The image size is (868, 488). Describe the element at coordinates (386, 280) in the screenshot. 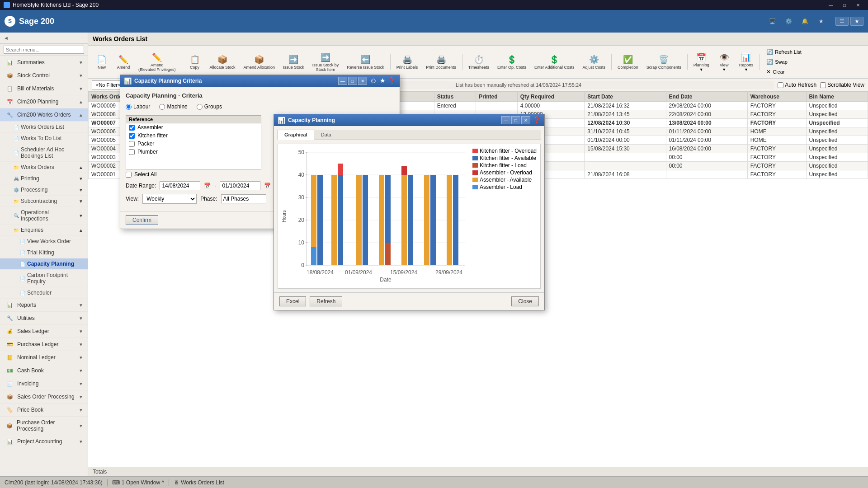

I see `svg-text: Date` at that location.